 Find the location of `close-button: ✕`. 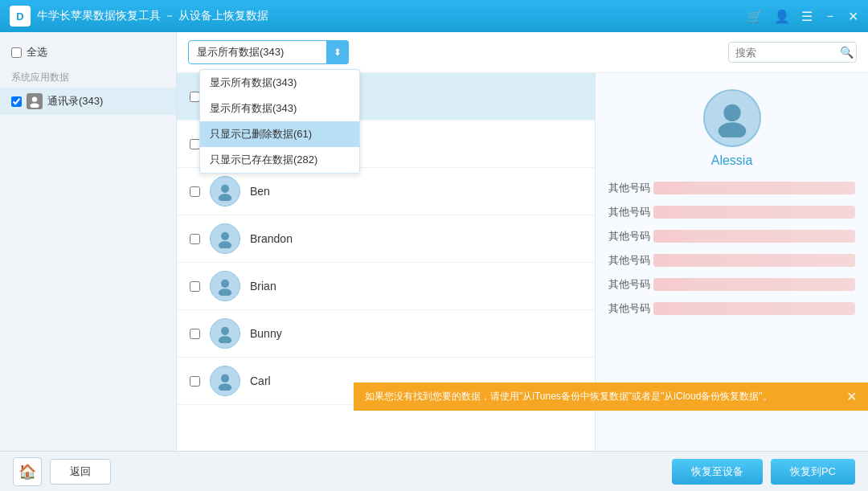

close-button: ✕ is located at coordinates (854, 16).